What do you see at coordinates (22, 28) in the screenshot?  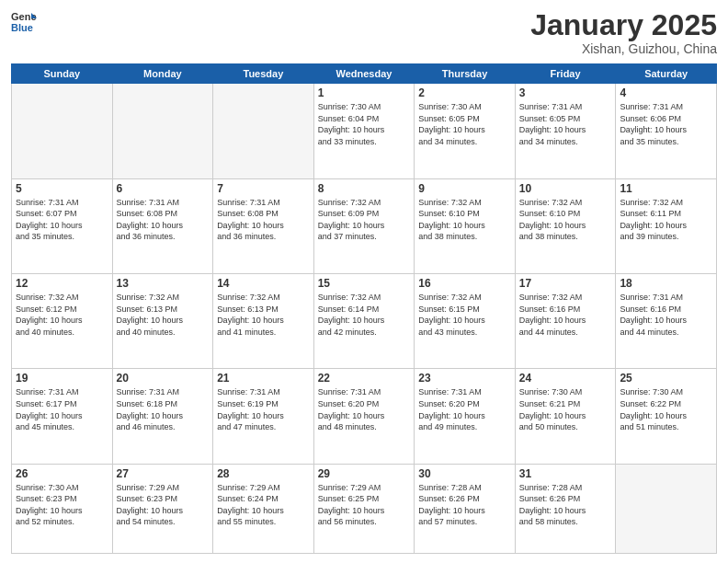 I see `svg-text: Blue` at bounding box center [22, 28].